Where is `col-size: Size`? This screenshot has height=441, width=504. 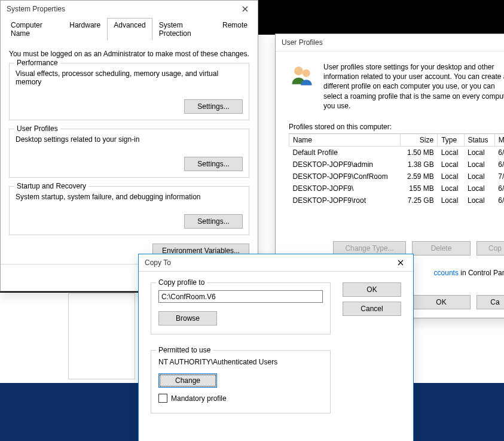 col-size: Size is located at coordinates (419, 140).